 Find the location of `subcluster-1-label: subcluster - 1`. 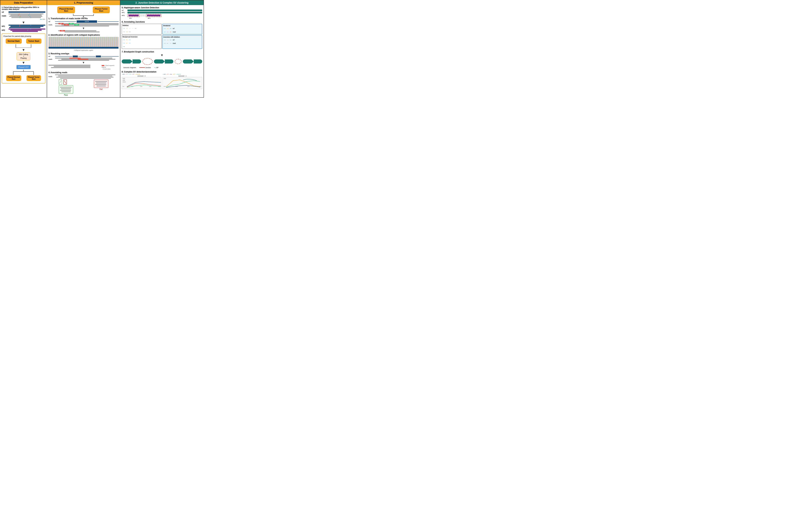

subcluster-1-label: subcluster - 1 is located at coordinates (182, 76).